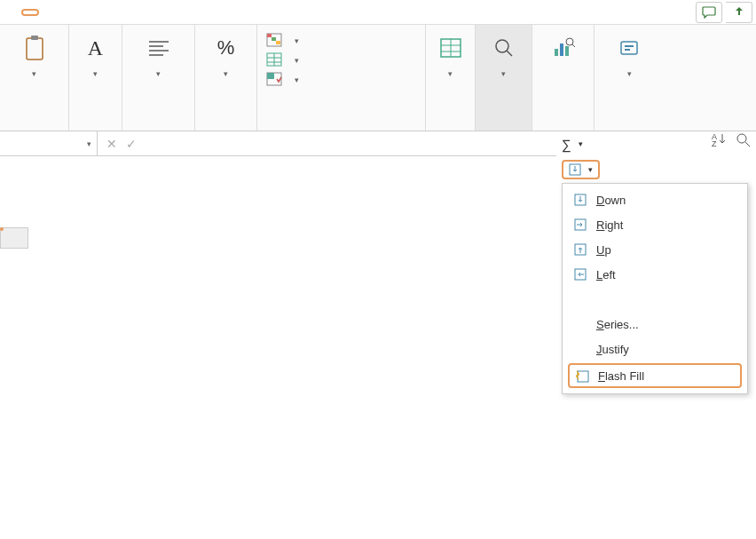  Describe the element at coordinates (35, 78) in the screenshot. I see `ribbon-clipboard: ▾` at that location.